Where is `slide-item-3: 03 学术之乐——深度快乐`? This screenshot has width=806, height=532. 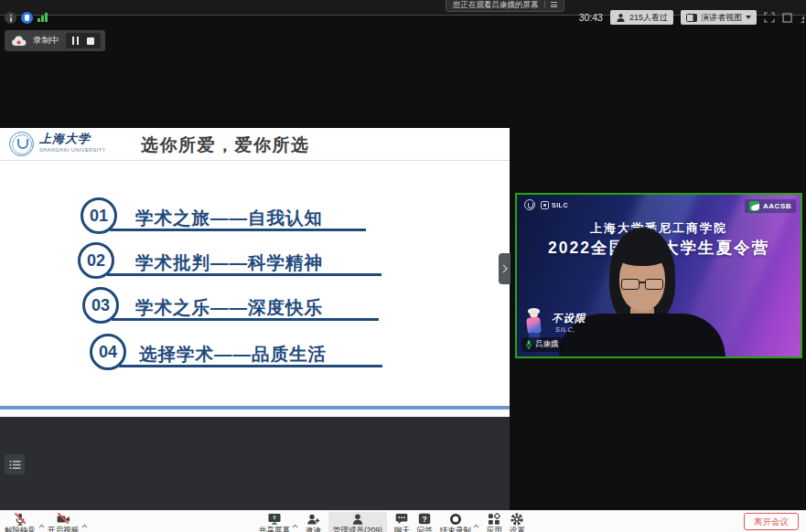 slide-item-3: 03 学术之乐——深度快乐 is located at coordinates (254, 307).